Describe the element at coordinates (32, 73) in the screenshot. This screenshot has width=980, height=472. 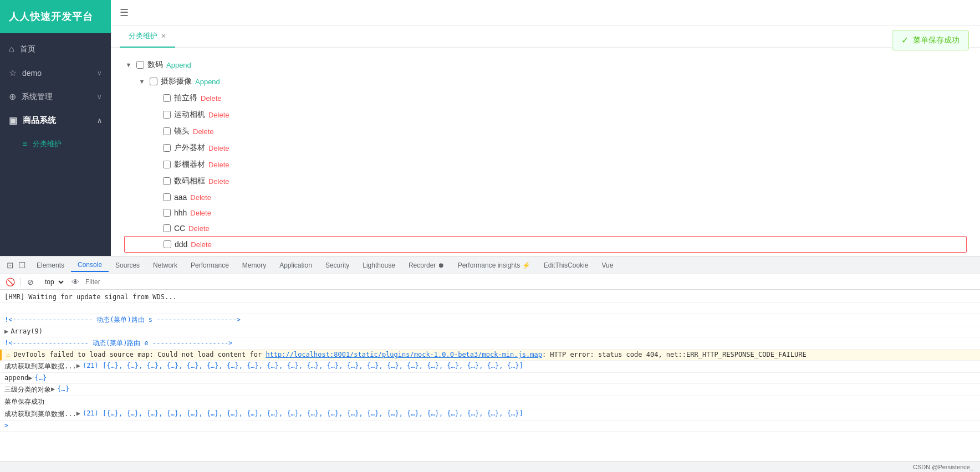
I see `sidebar-item-label: demo` at that location.